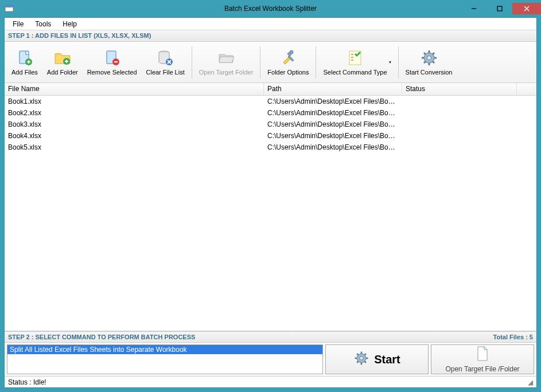 The height and width of the screenshot is (392, 541). I want to click on table-row: Book1.xlsxC:\Users\Admin\Desktop\Excel F…, so click(271, 101).